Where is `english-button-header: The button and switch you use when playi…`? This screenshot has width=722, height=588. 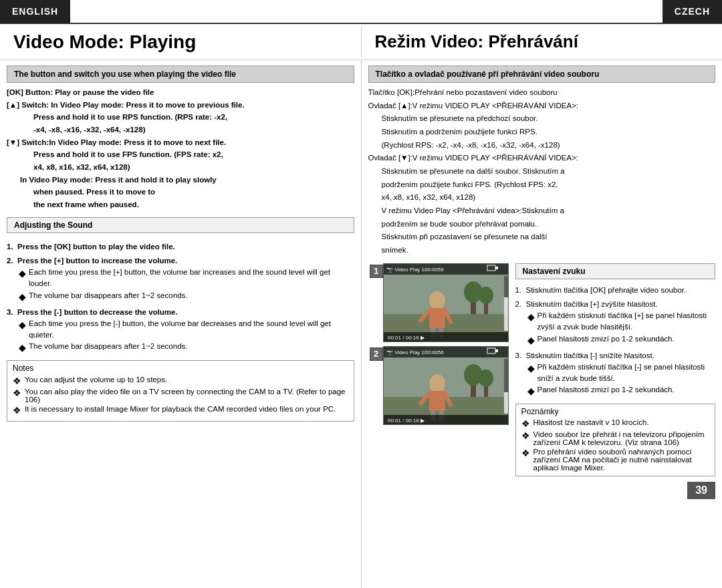
english-button-header: The button and switch you use when playi… is located at coordinates (180, 74).